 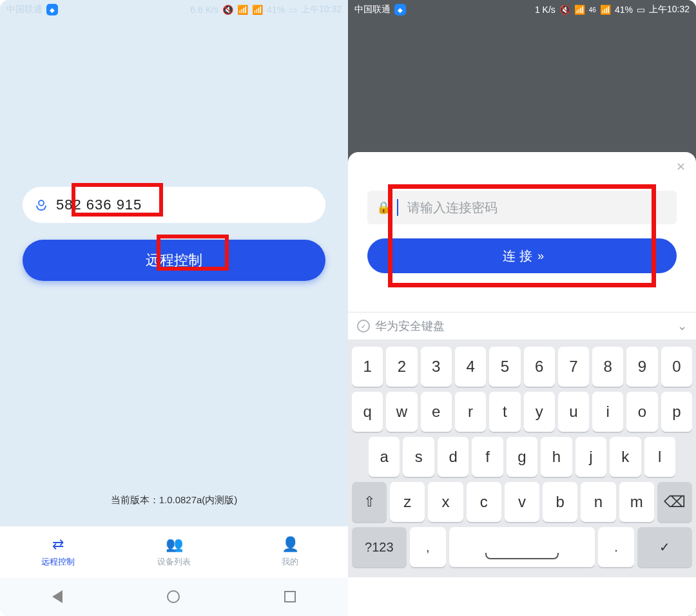 What do you see at coordinates (383, 207) in the screenshot?
I see `lock-icon: 🔒` at bounding box center [383, 207].